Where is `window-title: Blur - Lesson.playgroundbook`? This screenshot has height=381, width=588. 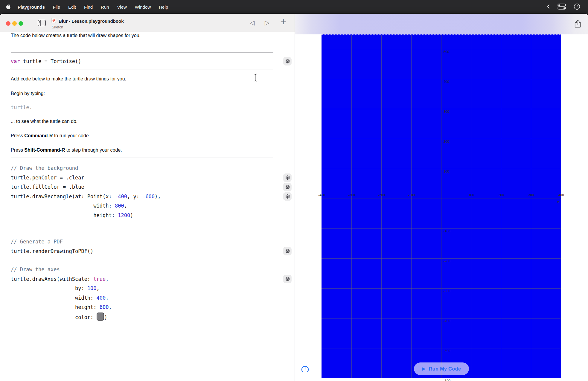
window-title: Blur - Lesson.playgroundbook is located at coordinates (91, 21).